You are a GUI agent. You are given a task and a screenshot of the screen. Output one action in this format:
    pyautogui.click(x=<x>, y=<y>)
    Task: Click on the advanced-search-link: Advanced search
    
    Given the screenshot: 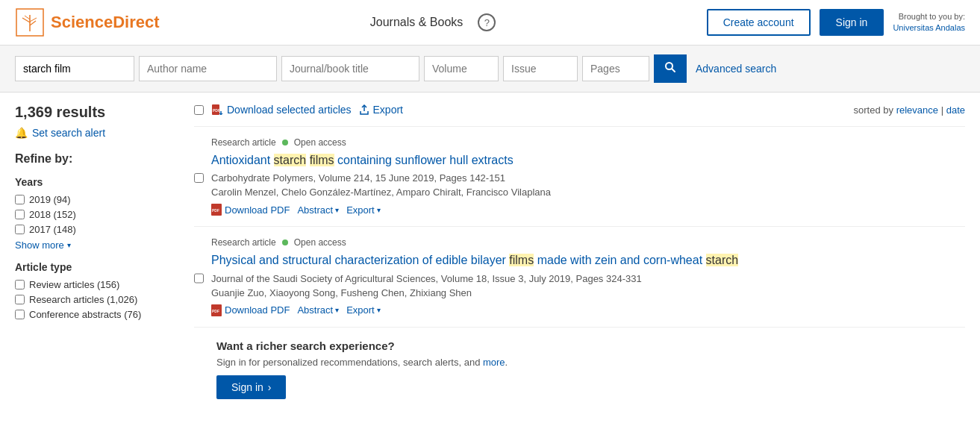 What is the action you would take?
    pyautogui.click(x=736, y=69)
    